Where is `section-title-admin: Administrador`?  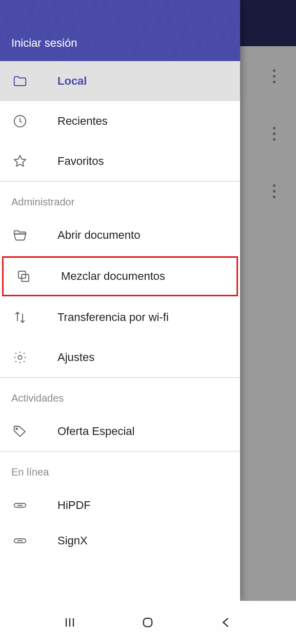
section-title-admin: Administrador is located at coordinates (120, 198).